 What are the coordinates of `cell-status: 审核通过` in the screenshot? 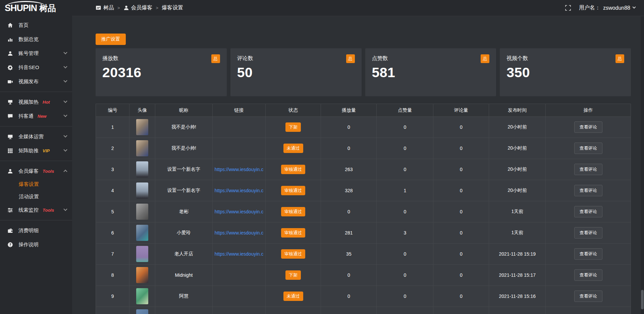 It's located at (293, 254).